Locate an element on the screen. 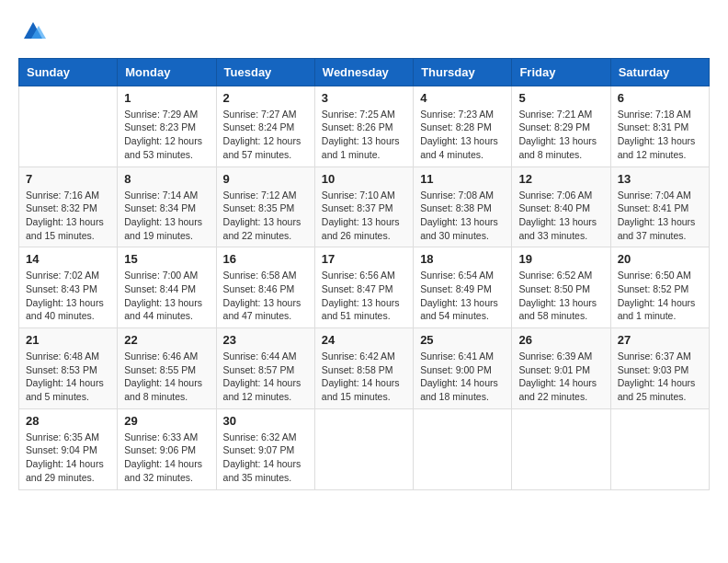 The height and width of the screenshot is (563, 728). day-number: 3 is located at coordinates (364, 98).